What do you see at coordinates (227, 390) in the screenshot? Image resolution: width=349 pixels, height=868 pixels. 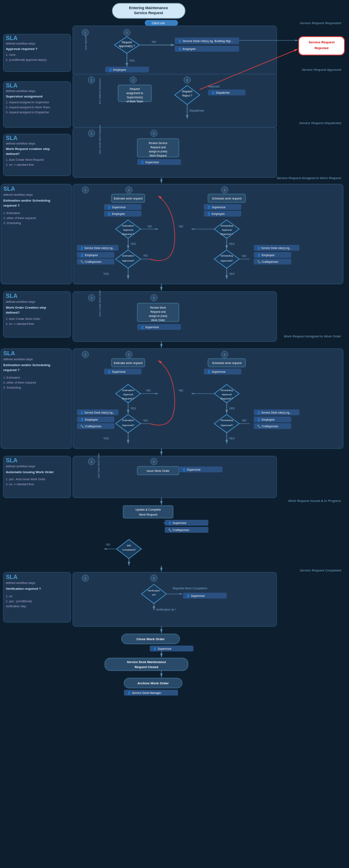 I see `sched-wo-req1: Scheduling` at bounding box center [227, 390].